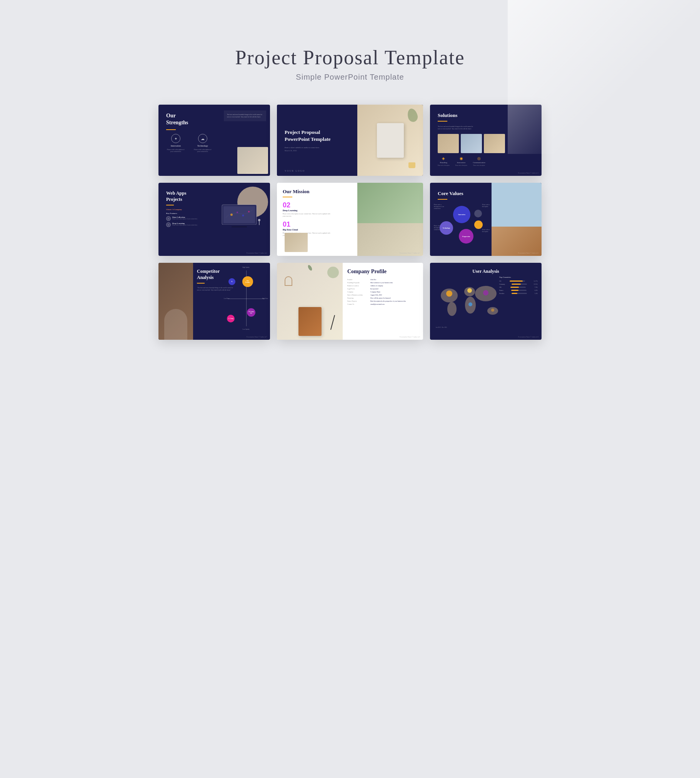 The image size is (700, 778). Describe the element at coordinates (288, 197) in the screenshot. I see `mission-underline` at that location.